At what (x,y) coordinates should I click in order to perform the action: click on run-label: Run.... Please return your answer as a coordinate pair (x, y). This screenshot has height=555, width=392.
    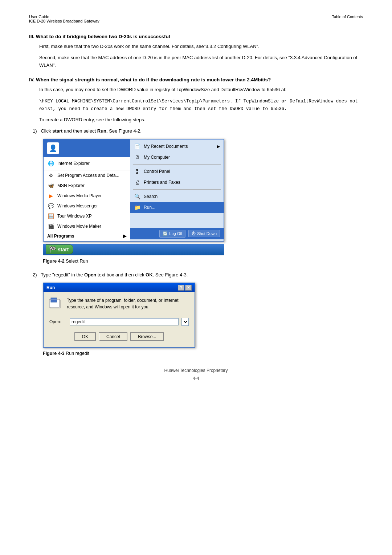
    Looking at the image, I should click on (150, 207).